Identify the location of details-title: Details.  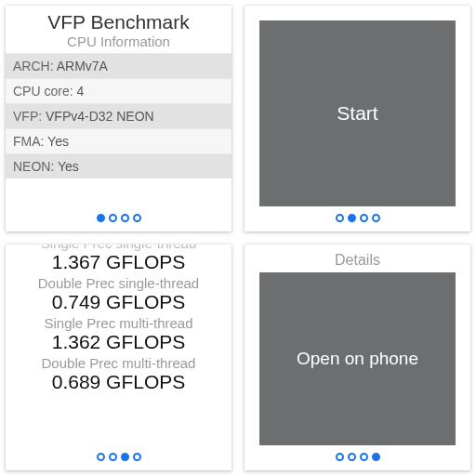
(357, 258).